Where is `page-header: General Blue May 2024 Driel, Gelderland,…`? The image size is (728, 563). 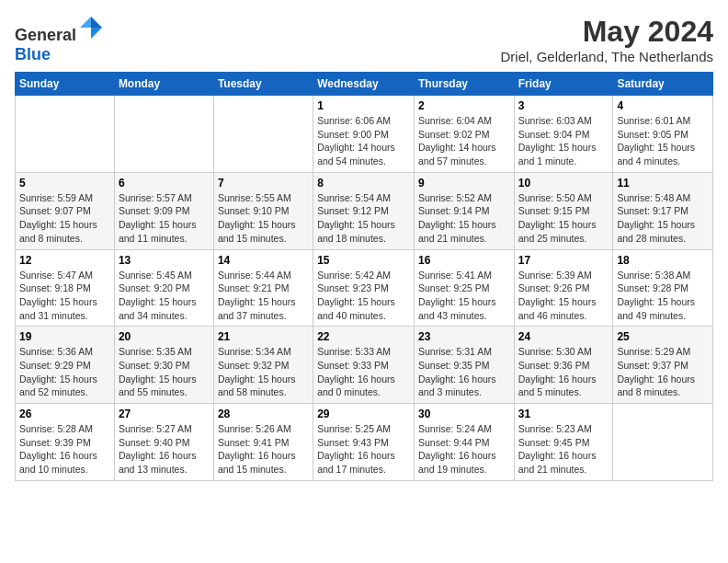
page-header: General Blue May 2024 Driel, Gelderland,… is located at coordinates (364, 40).